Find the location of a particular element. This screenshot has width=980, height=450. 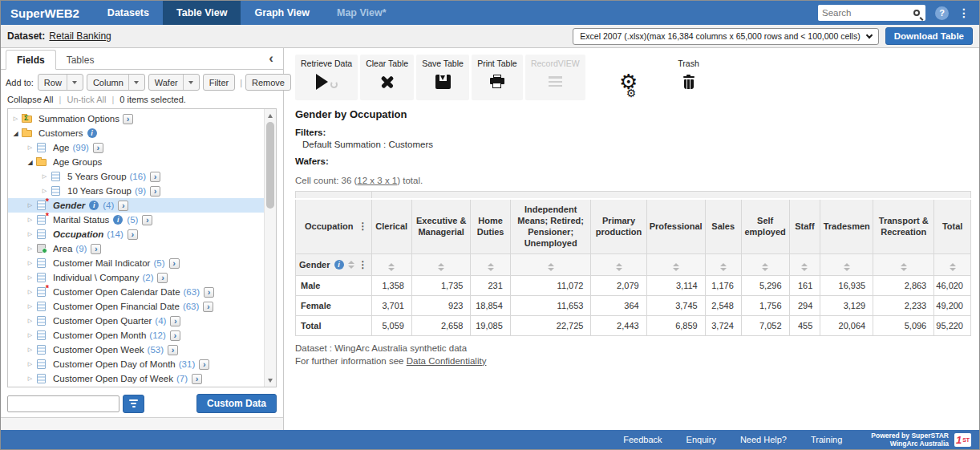

download-format-select: Excel 2007 (.xlsx)(max 16,384 columns x … is located at coordinates (725, 37).